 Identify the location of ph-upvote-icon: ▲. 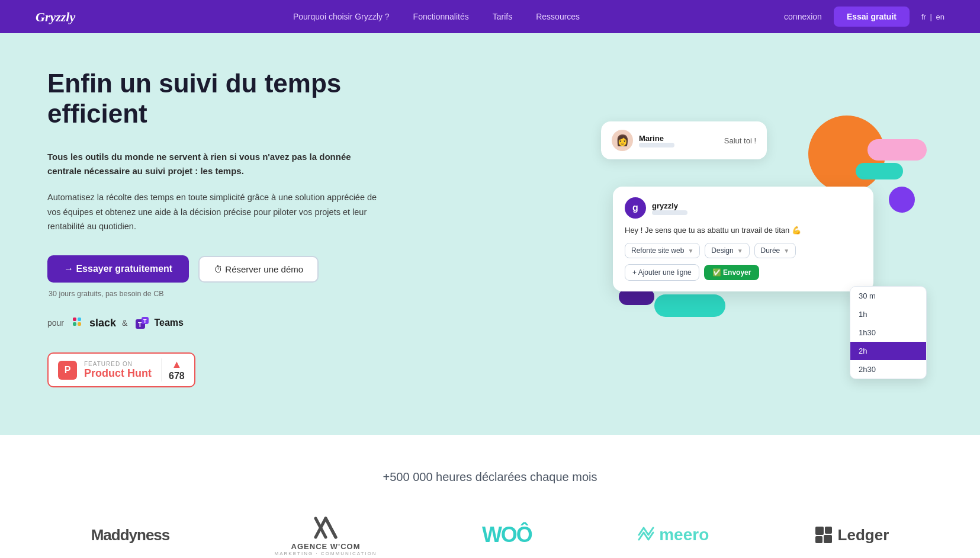
(176, 365).